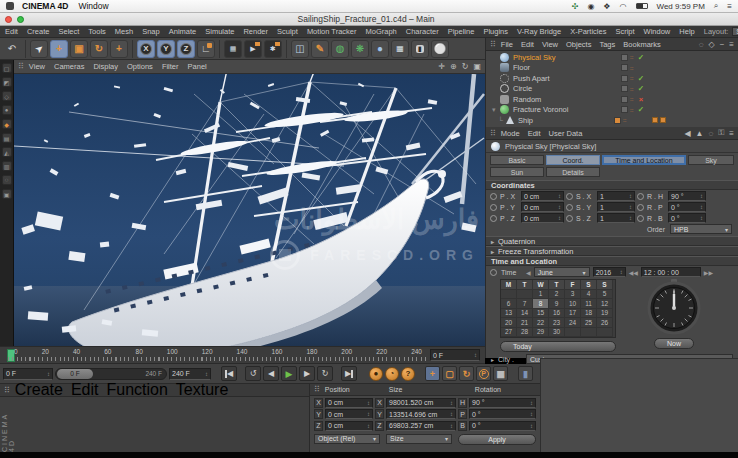 The height and width of the screenshot is (458, 738). Describe the element at coordinates (10, 6) in the screenshot. I see `apple-menu-icon` at that location.